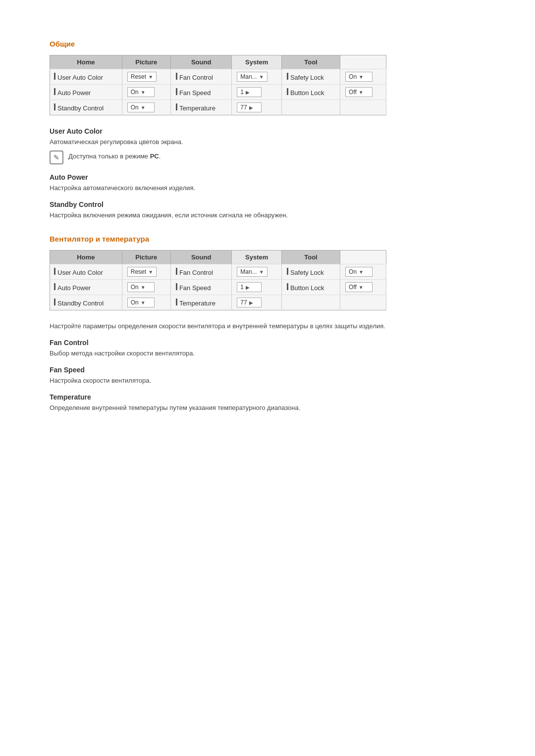  I want to click on item-desc-standby-control: Настройка включения режима ожидания, есл…, so click(268, 215).